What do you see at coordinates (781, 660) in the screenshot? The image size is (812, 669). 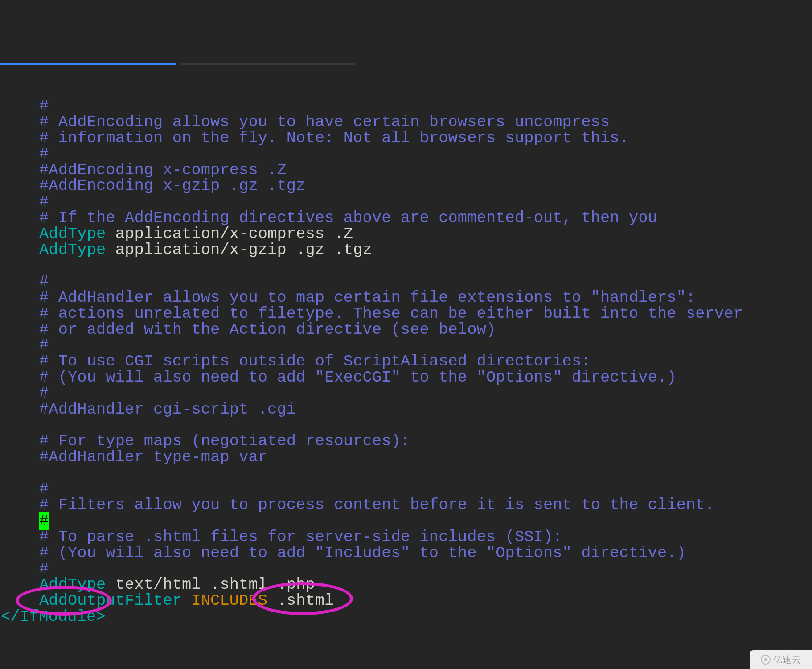 I see `watermark-badge: 亿速云` at bounding box center [781, 660].